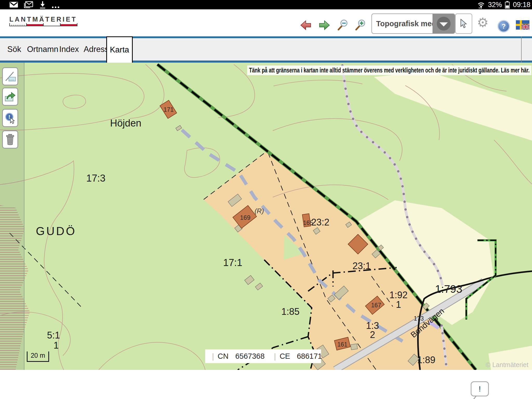 Image resolution: width=532 pixels, height=399 pixels. What do you see at coordinates (10, 118) in the screenshot?
I see `info-icon: !` at bounding box center [10, 118].